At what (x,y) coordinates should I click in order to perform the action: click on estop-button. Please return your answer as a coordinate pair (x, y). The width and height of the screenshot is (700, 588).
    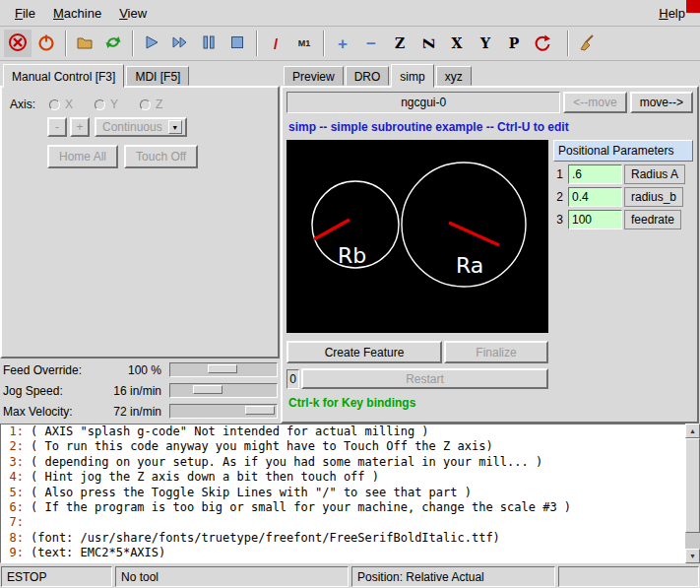
    Looking at the image, I should click on (18, 43).